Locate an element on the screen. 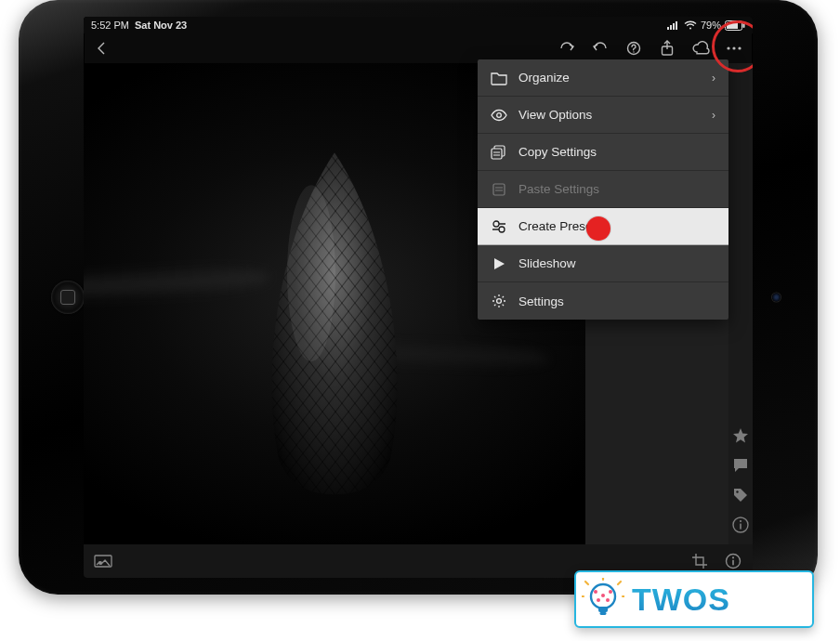 This screenshot has width=840, height=641. folder-gear-icon is located at coordinates (499, 78).